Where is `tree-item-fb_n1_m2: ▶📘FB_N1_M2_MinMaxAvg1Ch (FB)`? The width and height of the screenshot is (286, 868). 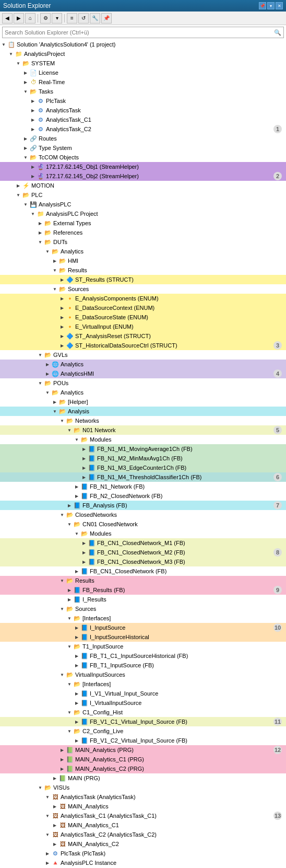
tree-item-fb_n1_m2: ▶📘FB_N1_M2_MinMaxAvg1Ch (FB) is located at coordinates (143, 458).